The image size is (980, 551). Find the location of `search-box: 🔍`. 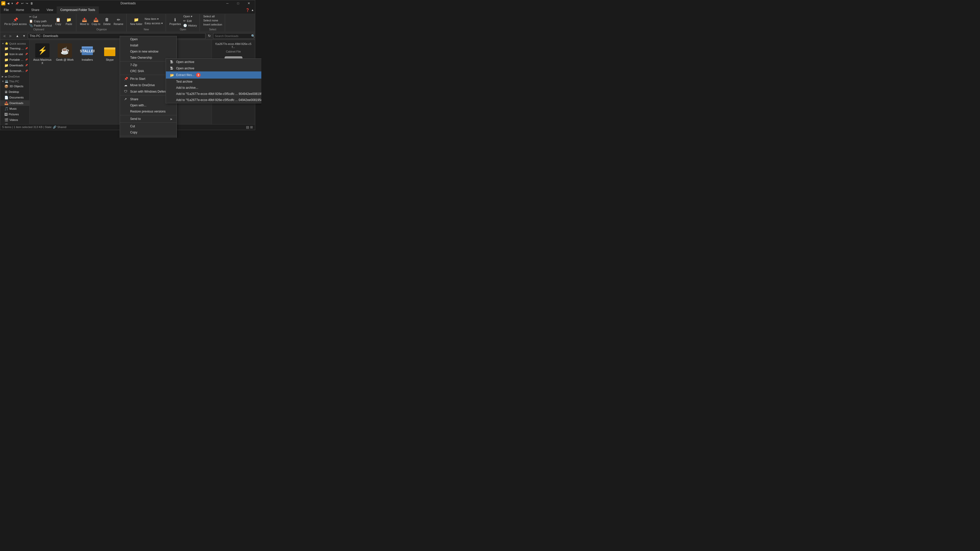

search-box: 🔍 is located at coordinates (234, 36).